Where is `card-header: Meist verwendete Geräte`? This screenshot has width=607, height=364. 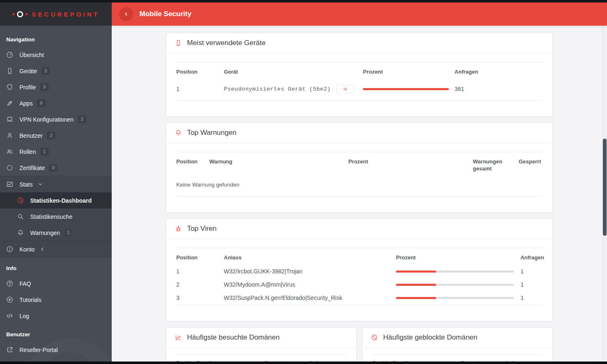
card-header: Meist verwendete Geräte is located at coordinates (359, 43).